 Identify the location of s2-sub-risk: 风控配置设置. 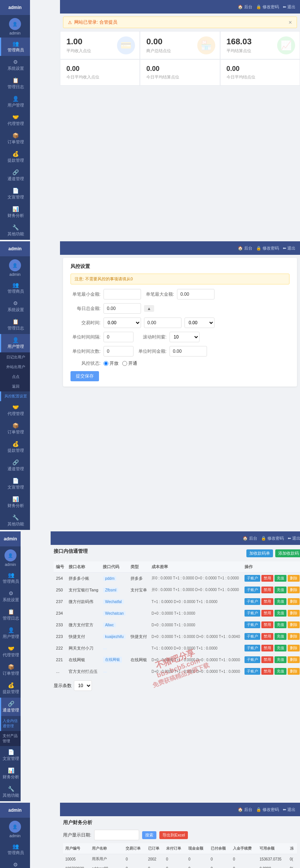
(15, 396).